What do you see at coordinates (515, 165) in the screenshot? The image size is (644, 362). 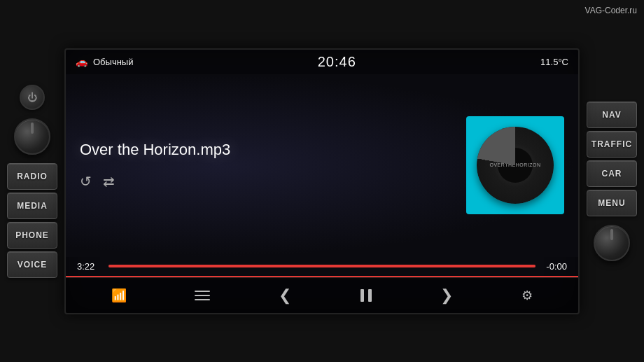 I see `album-art: OVER THE HORIZON` at bounding box center [515, 165].